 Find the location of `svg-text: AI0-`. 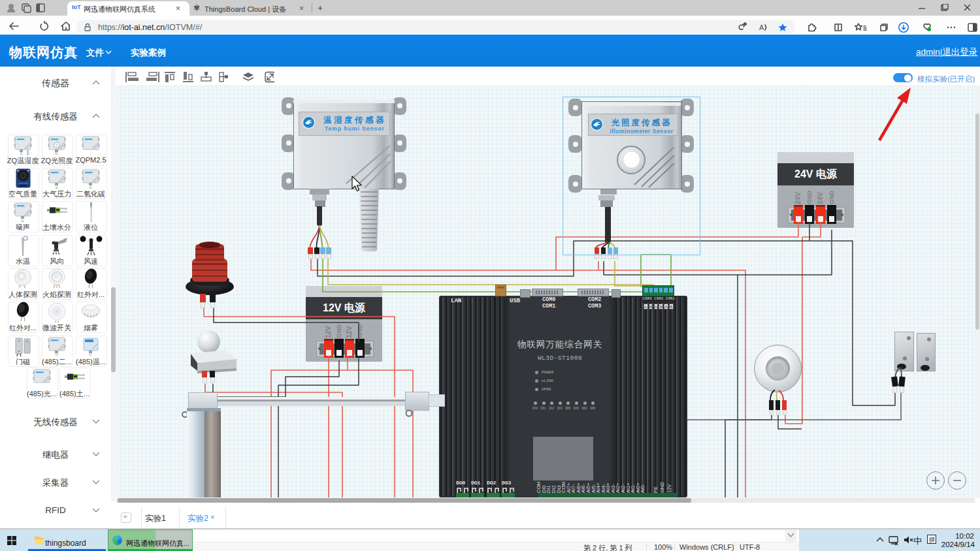

svg-text: AI0- is located at coordinates (643, 488).